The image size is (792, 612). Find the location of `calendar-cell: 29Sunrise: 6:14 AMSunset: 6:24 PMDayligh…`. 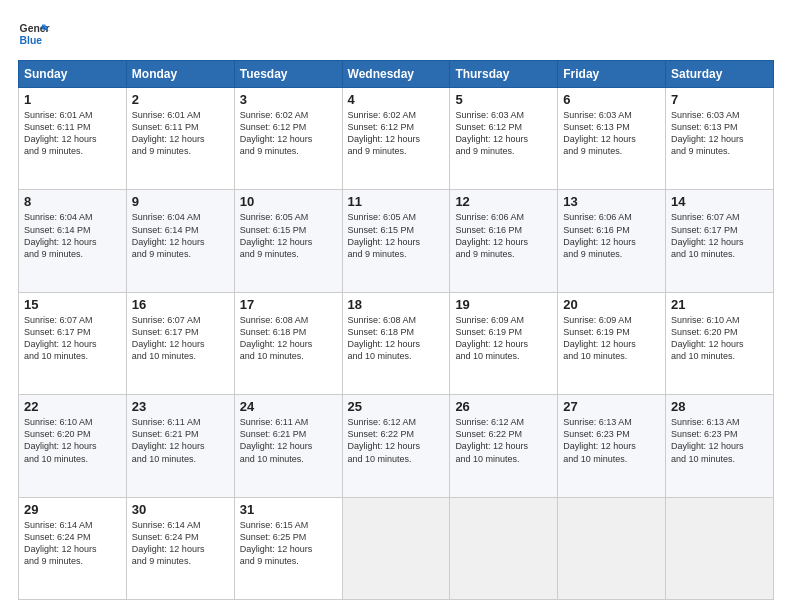

calendar-cell: 29Sunrise: 6:14 AMSunset: 6:24 PMDayligh… is located at coordinates (73, 548).